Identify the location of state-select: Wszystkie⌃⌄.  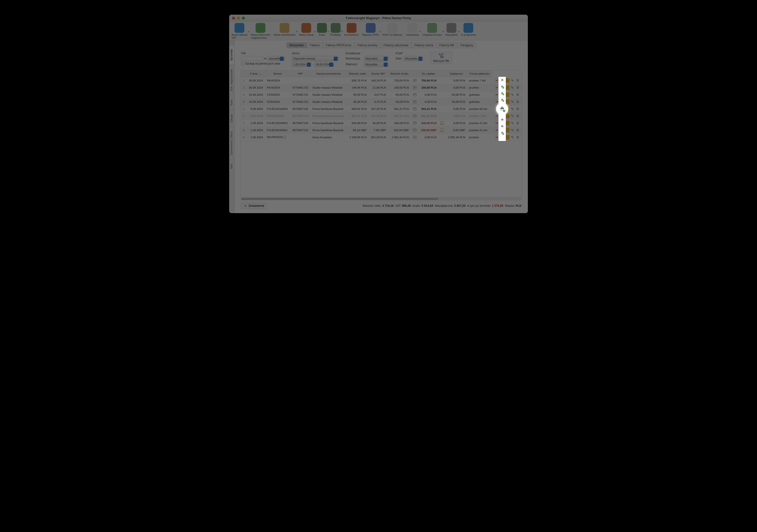
(413, 59).